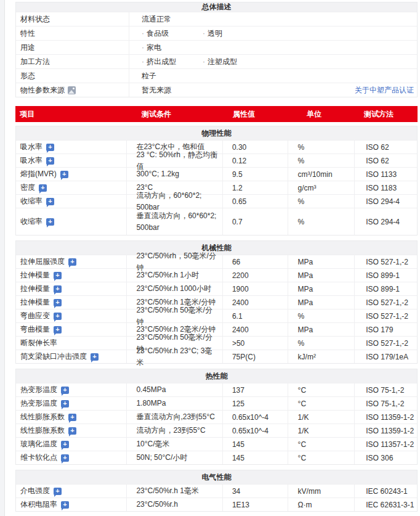 This screenshot has width=420, height=516. Describe the element at coordinates (256, 115) in the screenshot. I see `header-property-value: 属性值` at that location.